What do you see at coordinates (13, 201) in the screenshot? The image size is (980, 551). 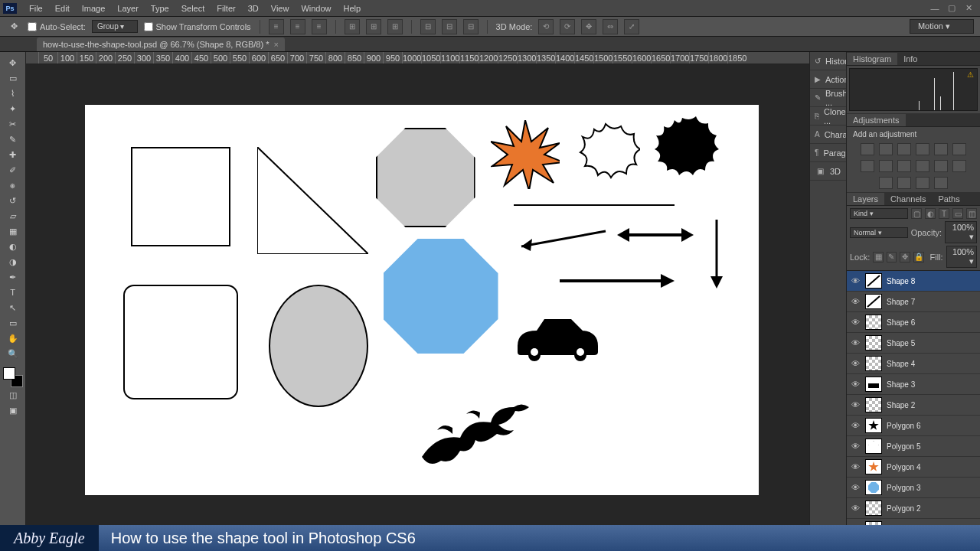 I see `history-brush-tool: ↺` at bounding box center [13, 201].